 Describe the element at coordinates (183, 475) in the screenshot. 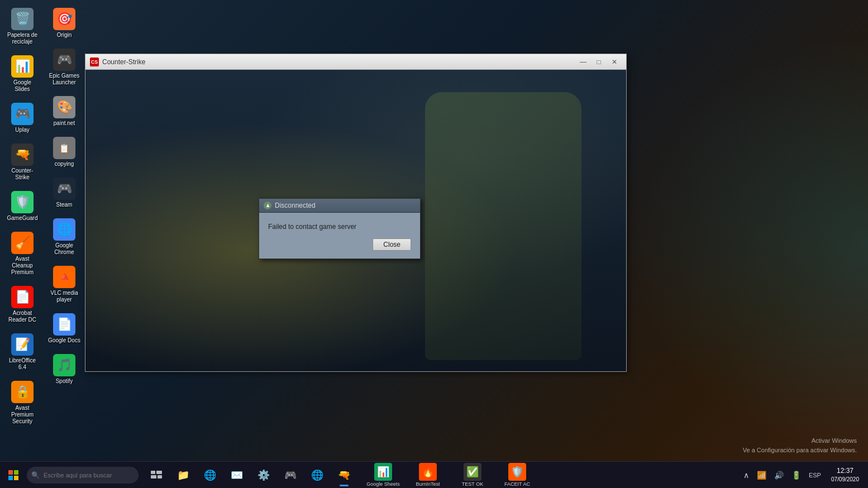

I see `taskbar-file-explorer: 📁` at that location.